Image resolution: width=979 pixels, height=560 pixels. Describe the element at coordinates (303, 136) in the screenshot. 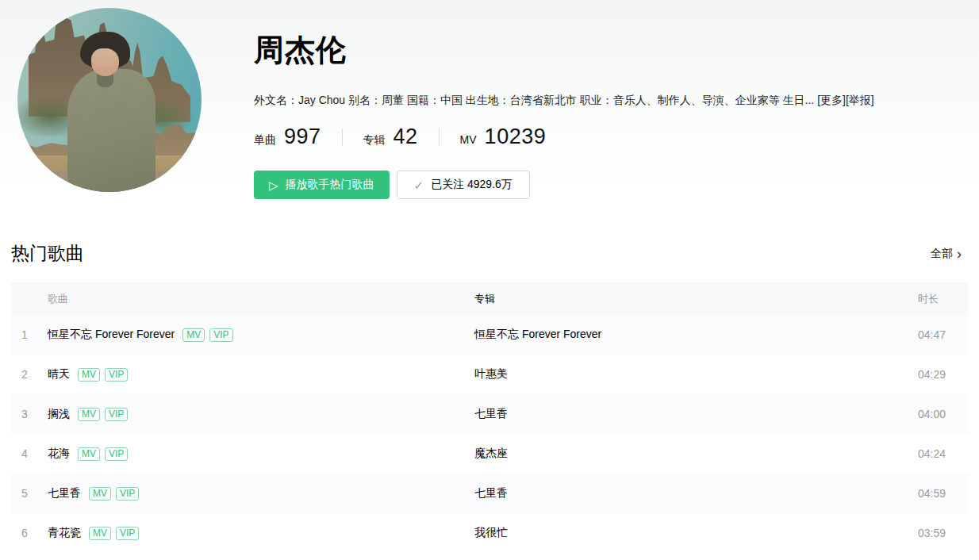

I see `stat-singles-value: 997` at that location.